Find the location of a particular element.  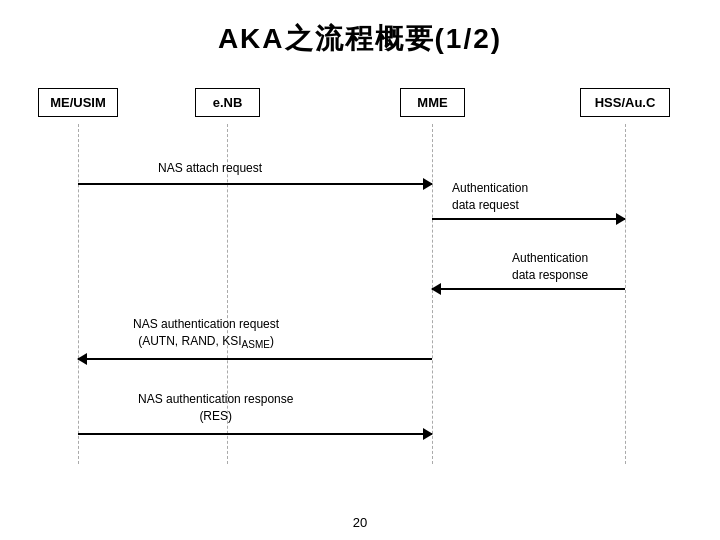

subscript-asme: ASME is located at coordinates (256, 344).